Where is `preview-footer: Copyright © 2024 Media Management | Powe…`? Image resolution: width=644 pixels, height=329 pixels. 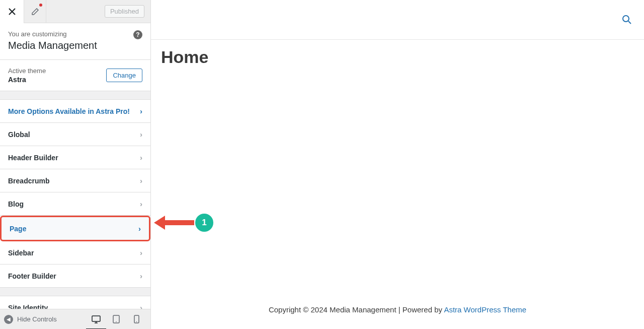
preview-footer: Copyright © 2024 Media Management | Powe… is located at coordinates (397, 310).